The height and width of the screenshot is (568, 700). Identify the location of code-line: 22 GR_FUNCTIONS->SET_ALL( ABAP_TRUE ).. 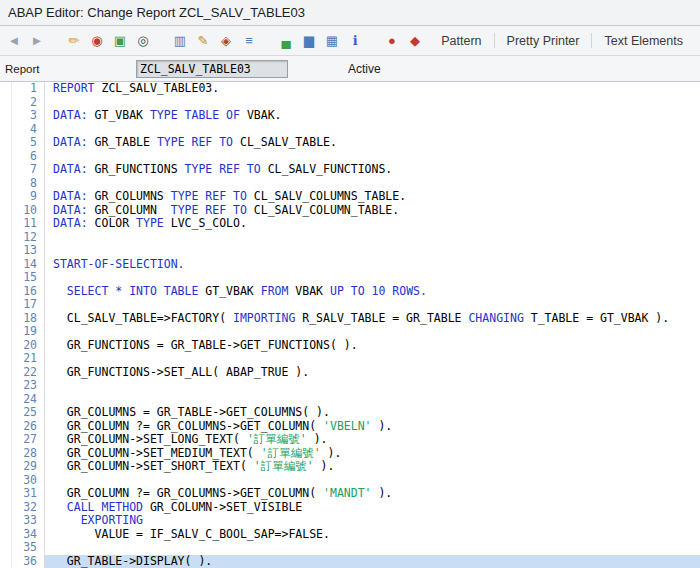
(350, 373).